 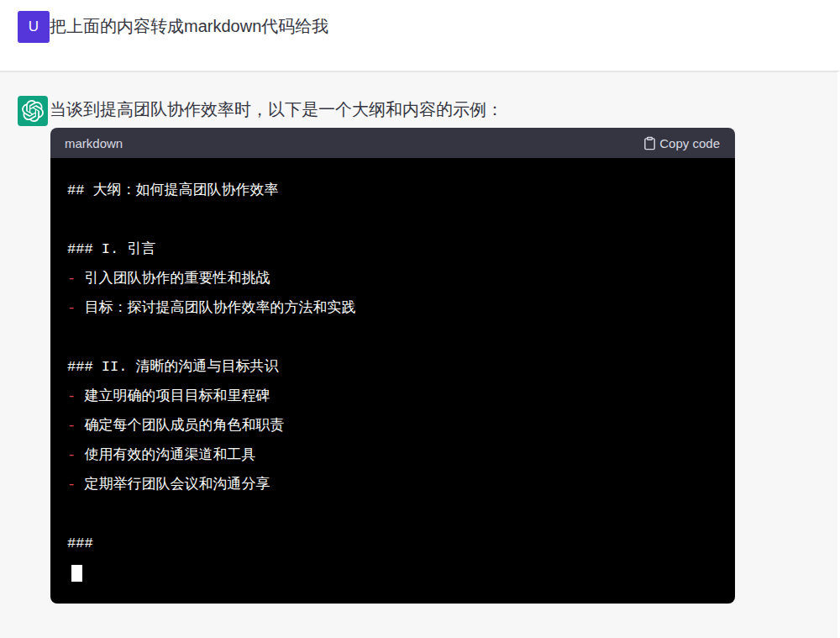 What do you see at coordinates (420, 35) in the screenshot?
I see `user-message-row: U 把上面的内容转成markdown代码给我` at bounding box center [420, 35].